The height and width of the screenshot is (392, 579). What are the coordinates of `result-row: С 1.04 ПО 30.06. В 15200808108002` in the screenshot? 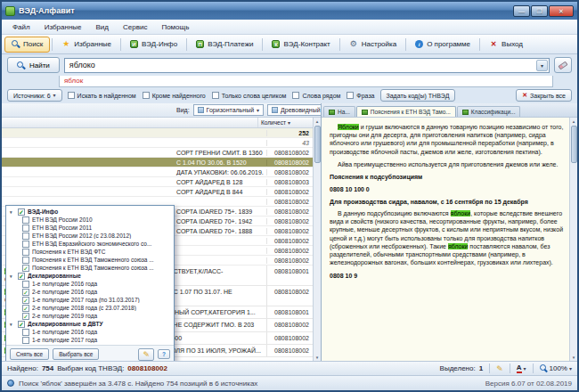 It's located at (157, 162).